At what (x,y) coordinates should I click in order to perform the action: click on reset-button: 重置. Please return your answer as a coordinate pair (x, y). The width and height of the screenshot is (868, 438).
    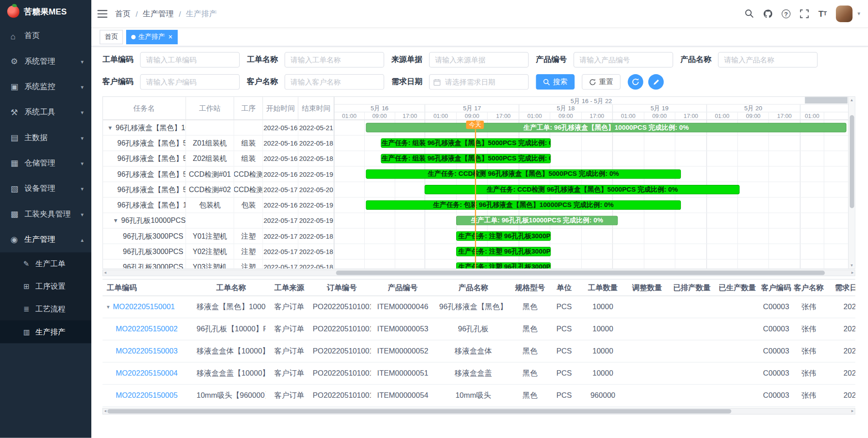
    Looking at the image, I should click on (601, 82).